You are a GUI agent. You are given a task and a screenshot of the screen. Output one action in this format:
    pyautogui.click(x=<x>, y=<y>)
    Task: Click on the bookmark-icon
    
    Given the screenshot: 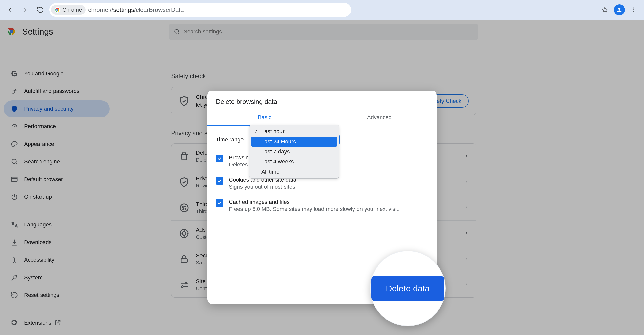 What is the action you would take?
    pyautogui.click(x=605, y=10)
    